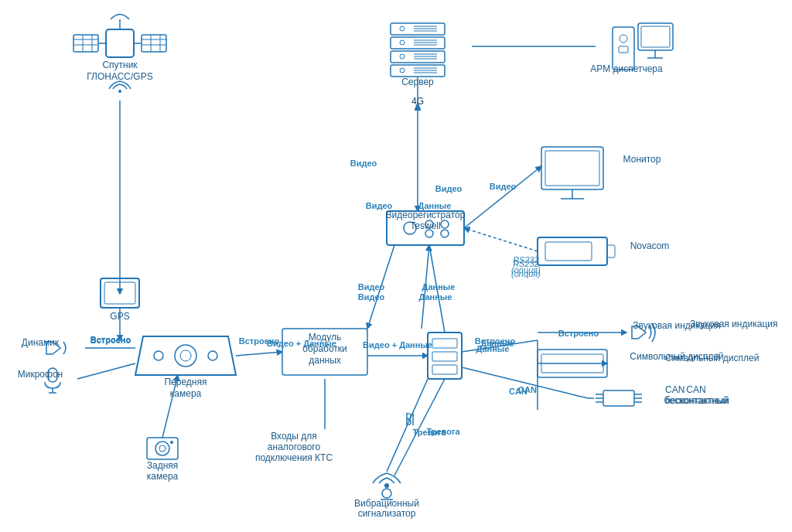  Describe the element at coordinates (445, 356) in the screenshot. I see `main-unit` at that location.